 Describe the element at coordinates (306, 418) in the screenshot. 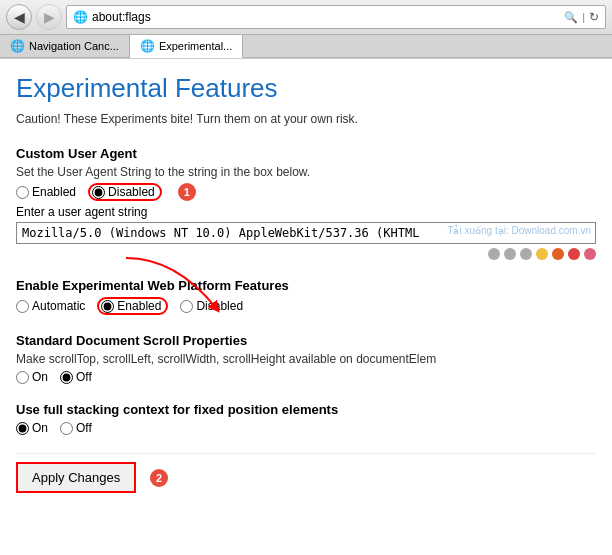

I see `section-stacking-context: Use full stacking context for fixed posi…` at that location.